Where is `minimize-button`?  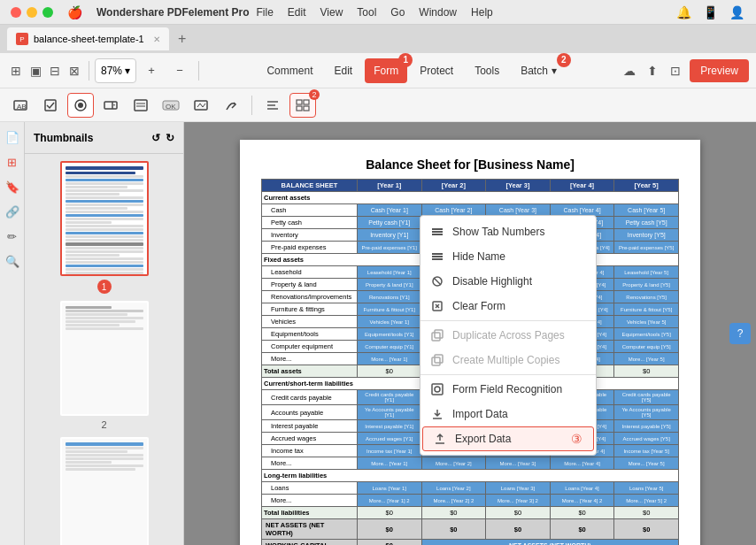 minimize-button is located at coordinates (32, 12).